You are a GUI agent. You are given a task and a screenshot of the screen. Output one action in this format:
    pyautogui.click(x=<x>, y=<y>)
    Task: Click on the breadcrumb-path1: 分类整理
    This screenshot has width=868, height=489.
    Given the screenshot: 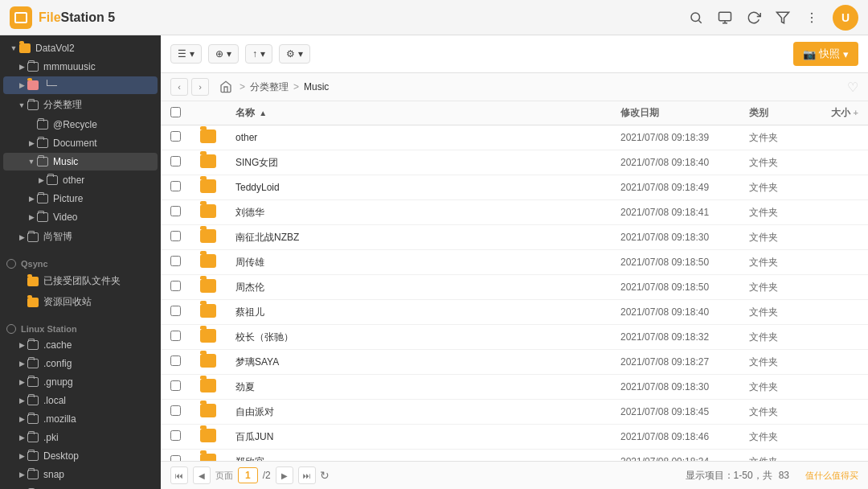 What is the action you would take?
    pyautogui.click(x=269, y=87)
    